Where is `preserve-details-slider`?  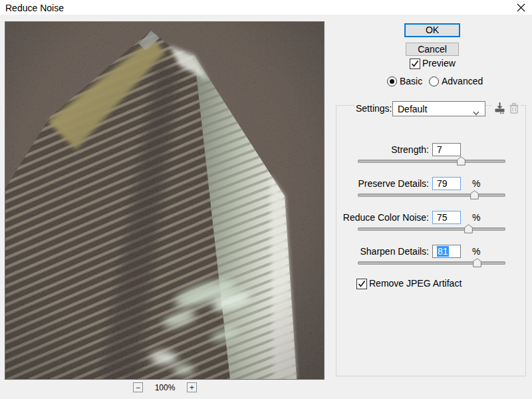 preserve-details-slider is located at coordinates (432, 196).